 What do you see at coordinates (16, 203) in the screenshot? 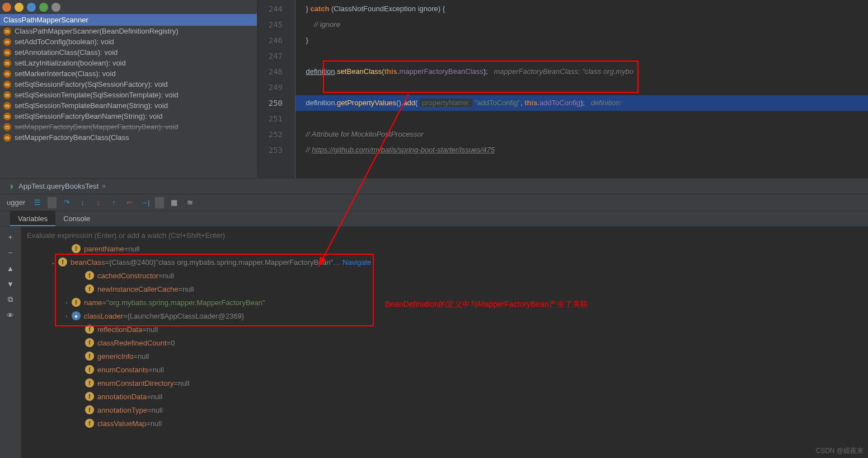
I see `debugger-label: ugger` at bounding box center [16, 203].